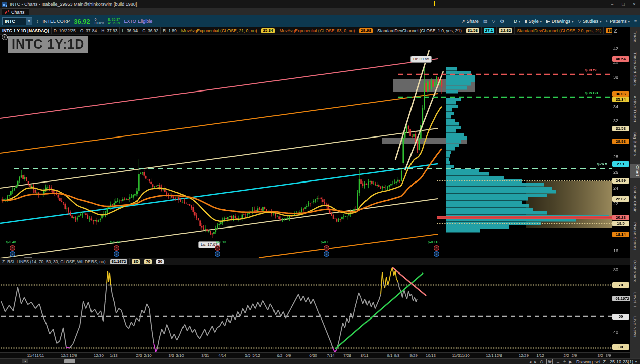 This screenshot has height=364, width=640. What do you see at coordinates (635, 69) in the screenshot?
I see `sidebar-tab-times-and-sales: Times And Sales` at bounding box center [635, 69].